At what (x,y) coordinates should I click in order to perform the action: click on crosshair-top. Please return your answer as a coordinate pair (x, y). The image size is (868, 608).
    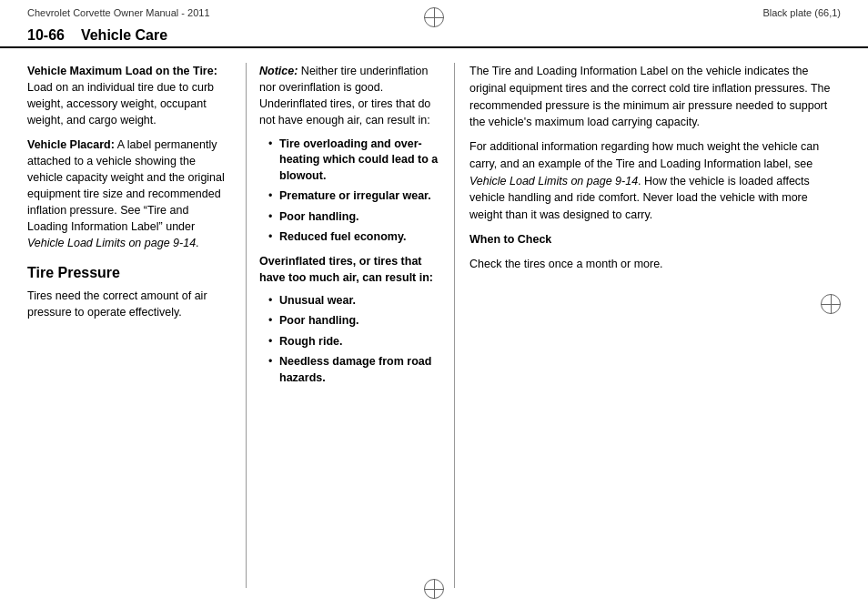
    Looking at the image, I should click on (434, 17).